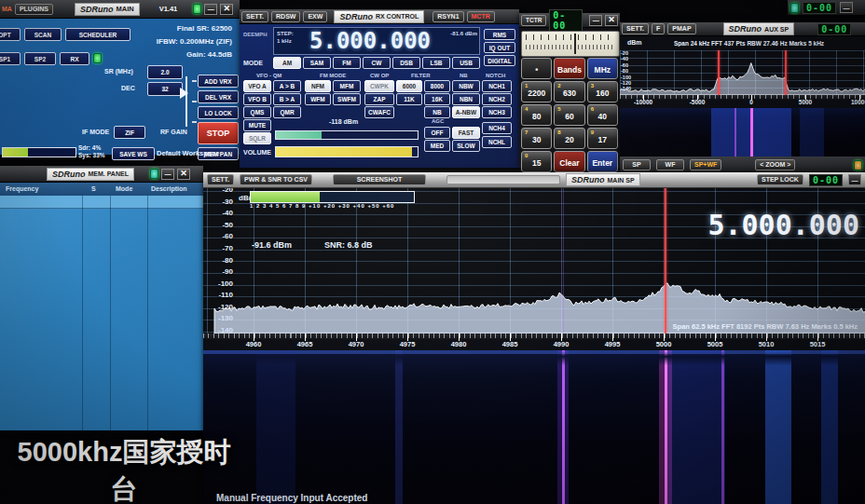  What do you see at coordinates (409, 99) in the screenshot?
I see `filter-11k-button: 11K` at bounding box center [409, 99].